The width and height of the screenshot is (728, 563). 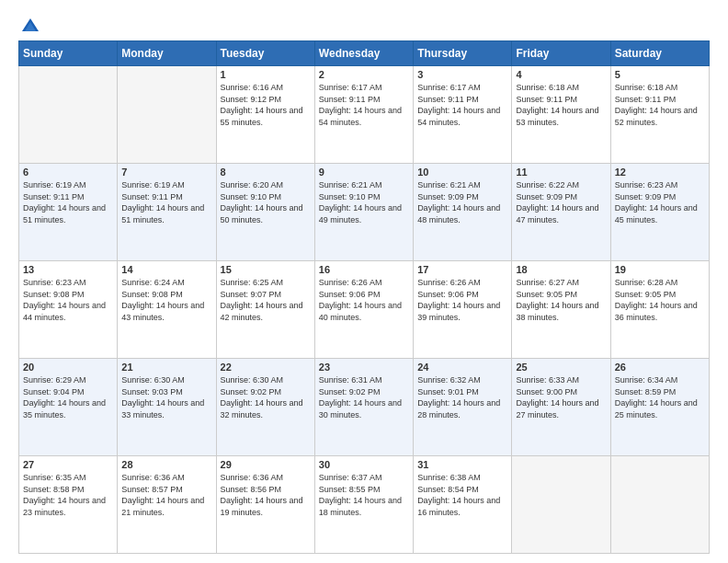 What do you see at coordinates (561, 397) in the screenshot?
I see `day-info: Sunrise: 6:33 AMSunset: 9:00 PMDaylight:…` at bounding box center [561, 397].